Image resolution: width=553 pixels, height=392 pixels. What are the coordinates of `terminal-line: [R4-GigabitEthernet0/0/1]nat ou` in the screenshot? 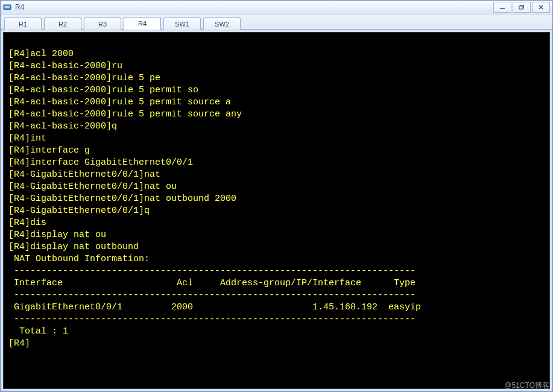 It's located at (276, 187).